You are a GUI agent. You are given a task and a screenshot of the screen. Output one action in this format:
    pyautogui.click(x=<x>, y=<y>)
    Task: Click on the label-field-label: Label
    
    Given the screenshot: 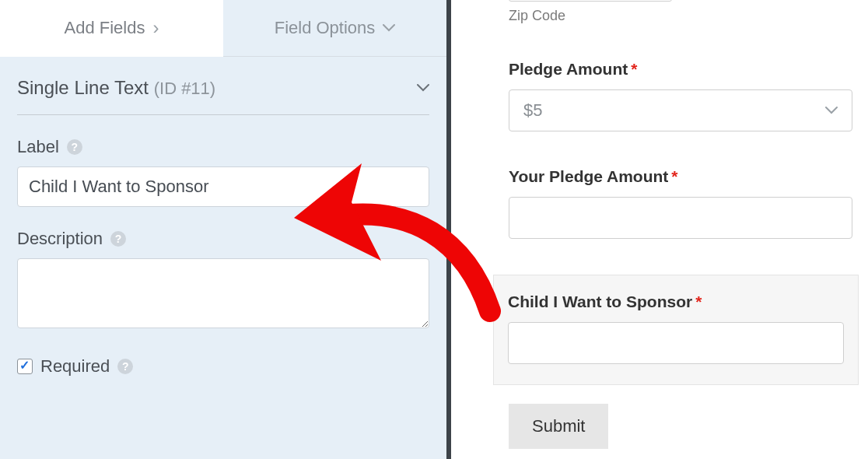 What is the action you would take?
    pyautogui.click(x=38, y=147)
    